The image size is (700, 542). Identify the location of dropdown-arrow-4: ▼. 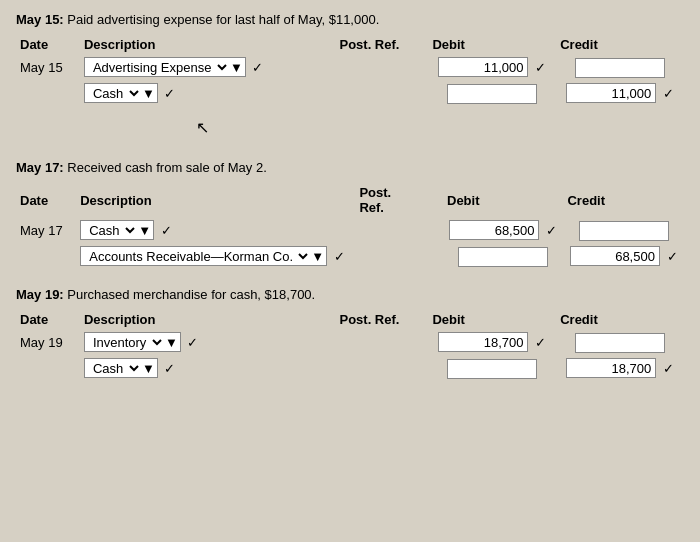
(318, 256).